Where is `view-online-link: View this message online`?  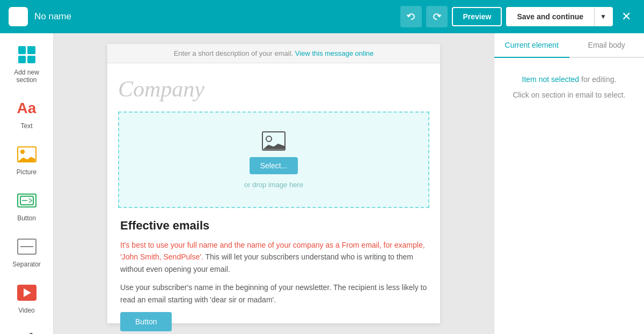
view-online-link: View this message online is located at coordinates (334, 54).